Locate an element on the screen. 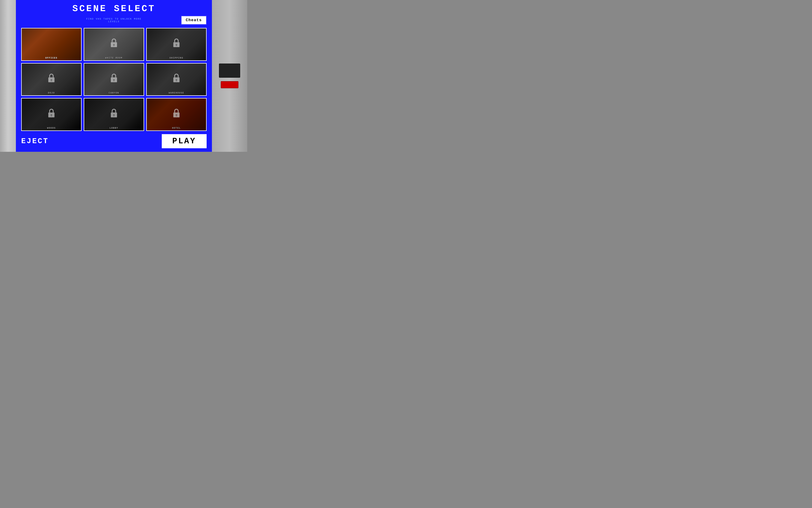 The width and height of the screenshot is (812, 508). cheats-button: Cheats is located at coordinates (194, 20).